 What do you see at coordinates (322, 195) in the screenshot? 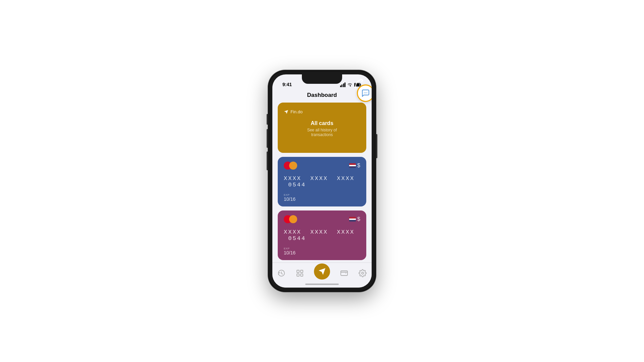
I see `card-1-exp-label: EXP` at bounding box center [322, 195].